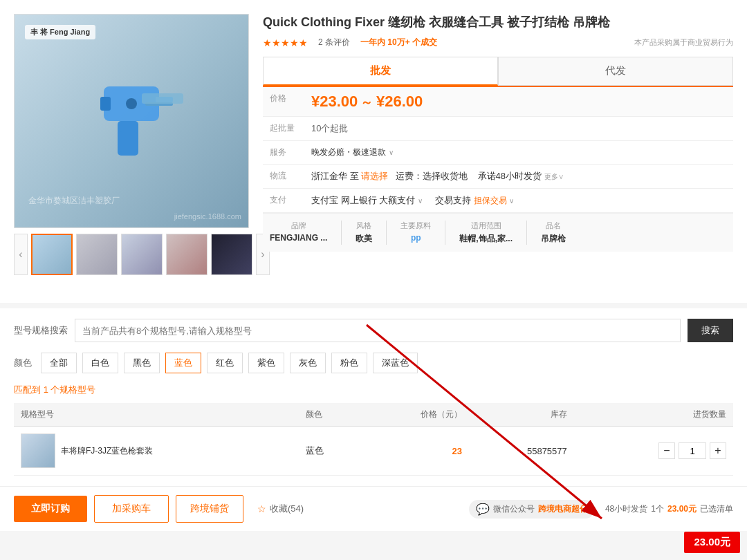 Image resolution: width=747 pixels, height=560 pixels. Describe the element at coordinates (683, 43) in the screenshot. I see `commercial-note: 本产品采购属于商业贸易行为` at that location.